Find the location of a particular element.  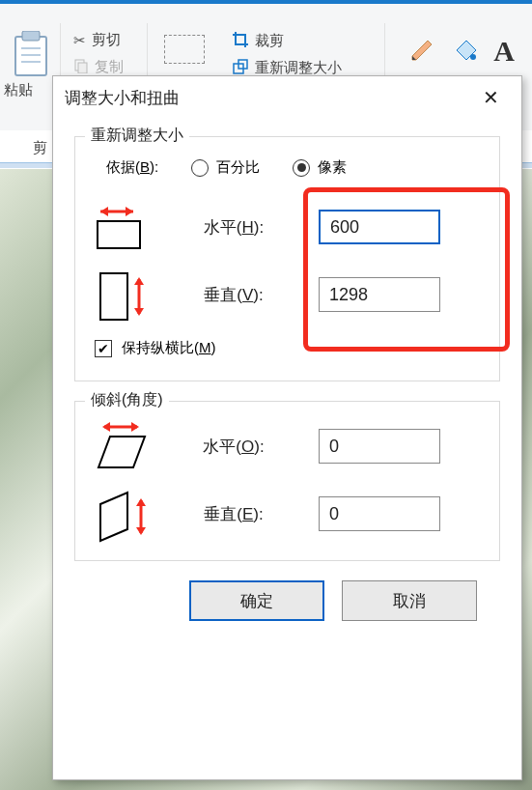

paste-label: 粘贴 is located at coordinates (18, 91).